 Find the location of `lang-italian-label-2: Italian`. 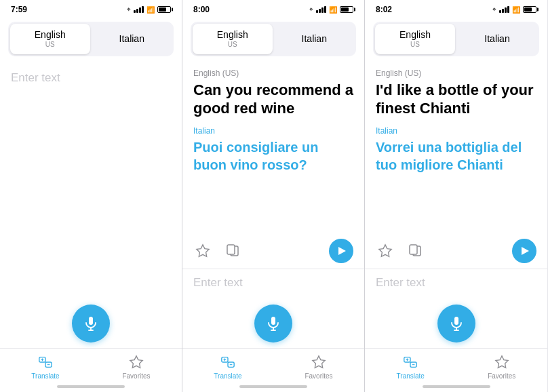

lang-italian-label-2: Italian is located at coordinates (315, 39).